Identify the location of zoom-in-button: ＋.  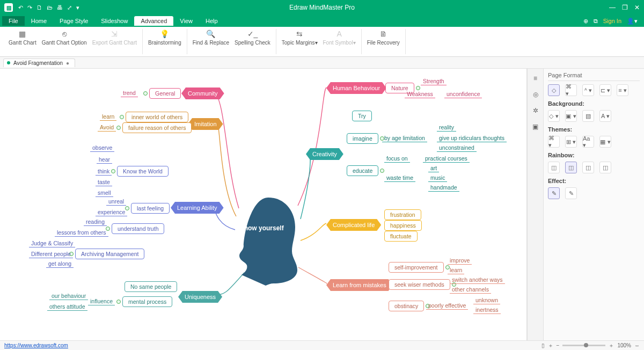
(611, 346).